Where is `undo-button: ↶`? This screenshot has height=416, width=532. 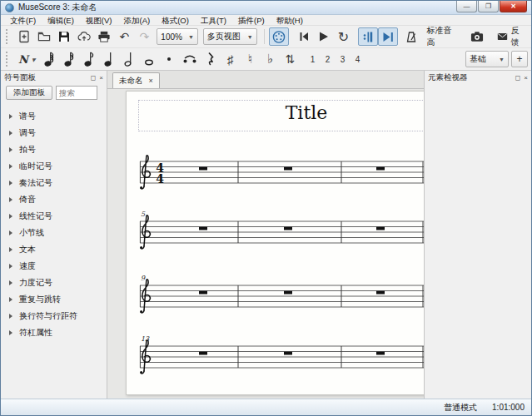
undo-button: ↶ is located at coordinates (124, 37).